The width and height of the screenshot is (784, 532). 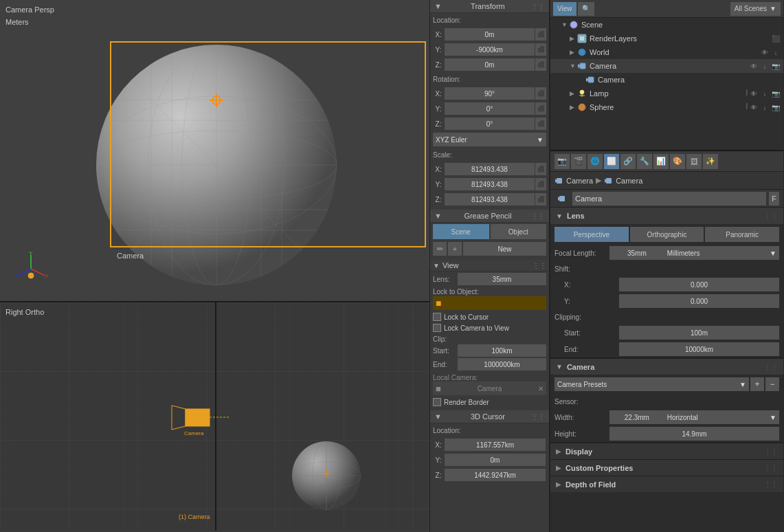 I want to click on dof-section-header: ▶ Depth of Field ⋮⋮, so click(x=667, y=484).